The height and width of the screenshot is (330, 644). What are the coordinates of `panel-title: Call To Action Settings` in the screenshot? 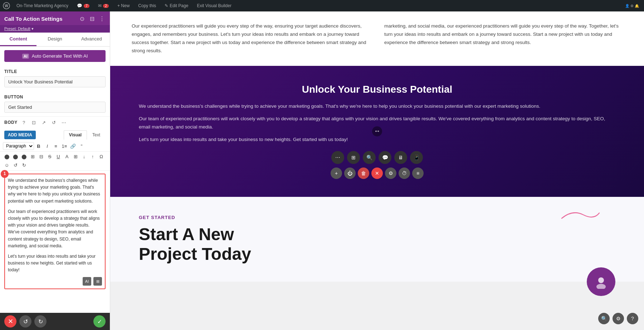 It's located at (34, 19).